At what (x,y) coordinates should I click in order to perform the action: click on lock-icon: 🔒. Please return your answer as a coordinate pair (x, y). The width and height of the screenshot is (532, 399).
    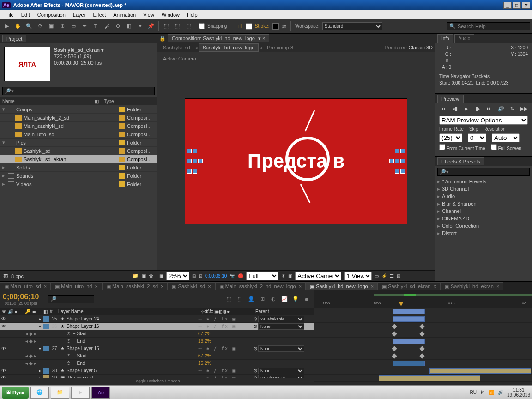
    Looking at the image, I should click on (163, 39).